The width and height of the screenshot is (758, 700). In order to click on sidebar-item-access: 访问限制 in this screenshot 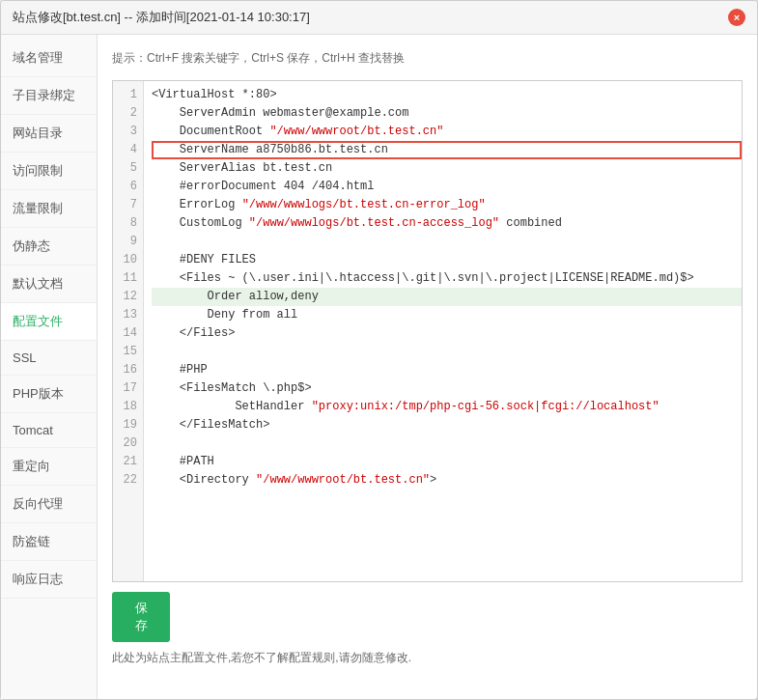, I will do `click(48, 172)`.